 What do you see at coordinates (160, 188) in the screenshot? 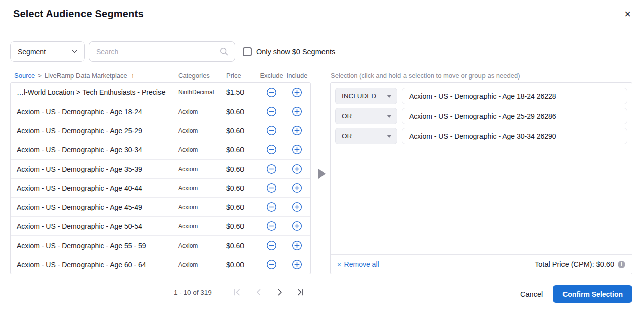
I see `table-row: Acxiom - US - Demographic - Age 40-44 Ac…` at bounding box center [160, 188].